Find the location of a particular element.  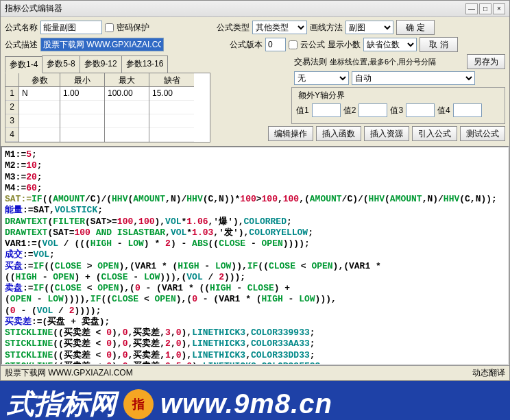

type-label: 公式类型 is located at coordinates (233, 27).